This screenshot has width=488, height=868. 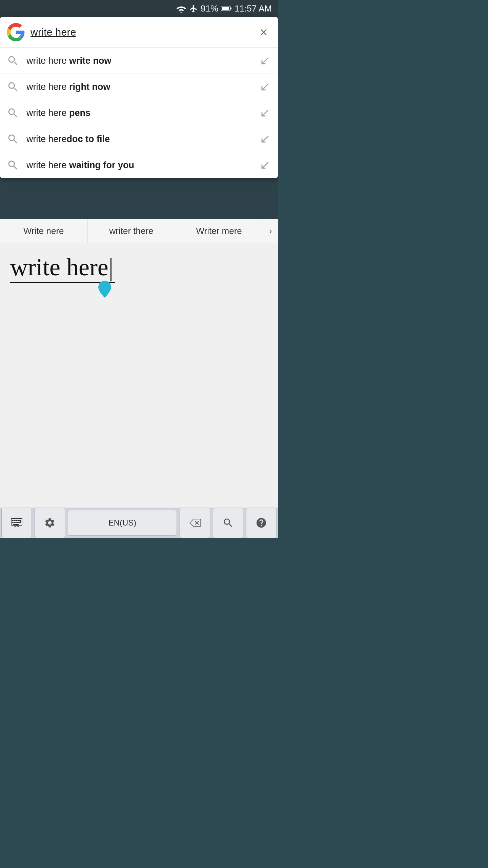 What do you see at coordinates (139, 311) in the screenshot?
I see `handwriting-area: write here` at bounding box center [139, 311].